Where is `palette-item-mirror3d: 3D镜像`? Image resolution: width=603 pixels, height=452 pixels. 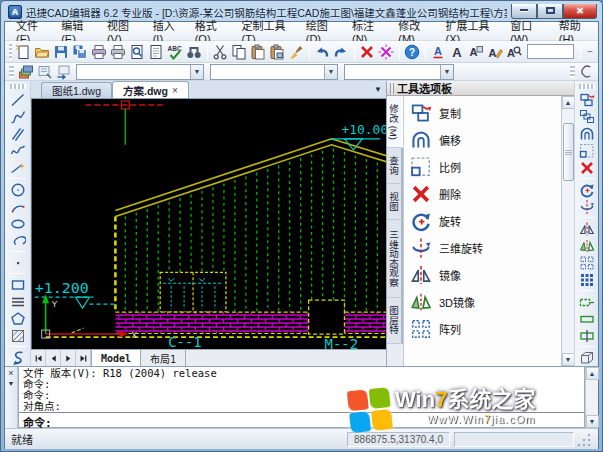
palette-item-mirror3d: 3D镜像 is located at coordinates (482, 302).